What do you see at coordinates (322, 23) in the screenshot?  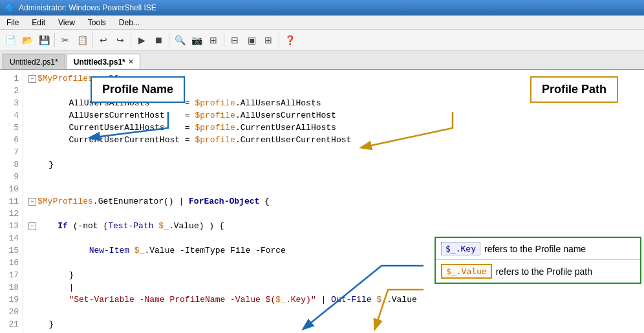 I see `menu-bar: File Edit View Tools Deb...` at bounding box center [322, 23].